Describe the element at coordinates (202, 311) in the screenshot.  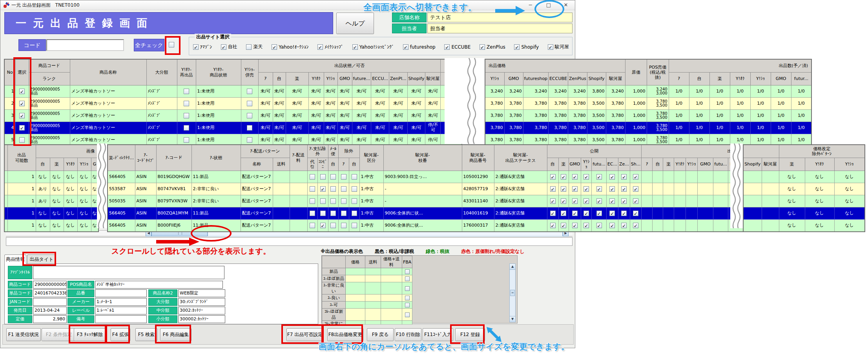
I see `field-value: 3002:ｶｯﾄｿｰ` at that location.